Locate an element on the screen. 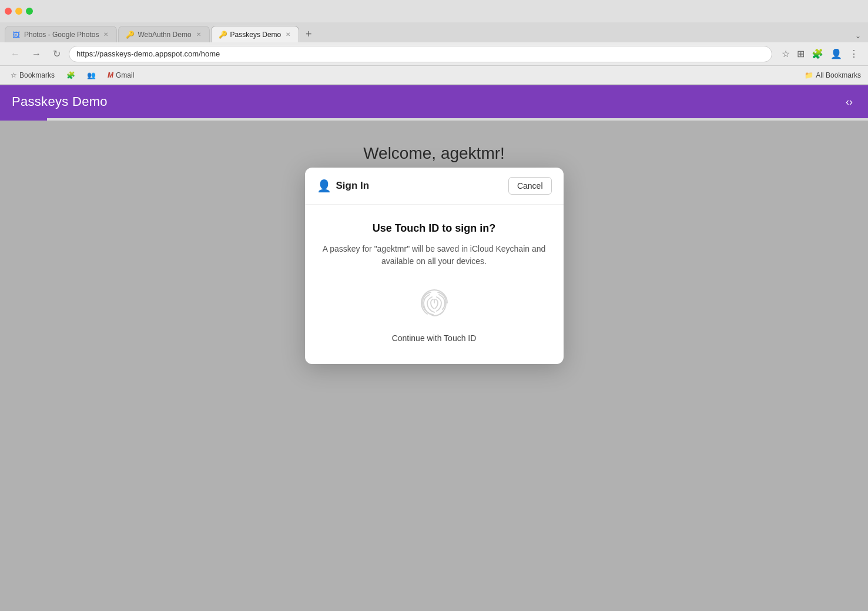 This screenshot has height=611, width=868. refresh-button: ↻ is located at coordinates (56, 54).